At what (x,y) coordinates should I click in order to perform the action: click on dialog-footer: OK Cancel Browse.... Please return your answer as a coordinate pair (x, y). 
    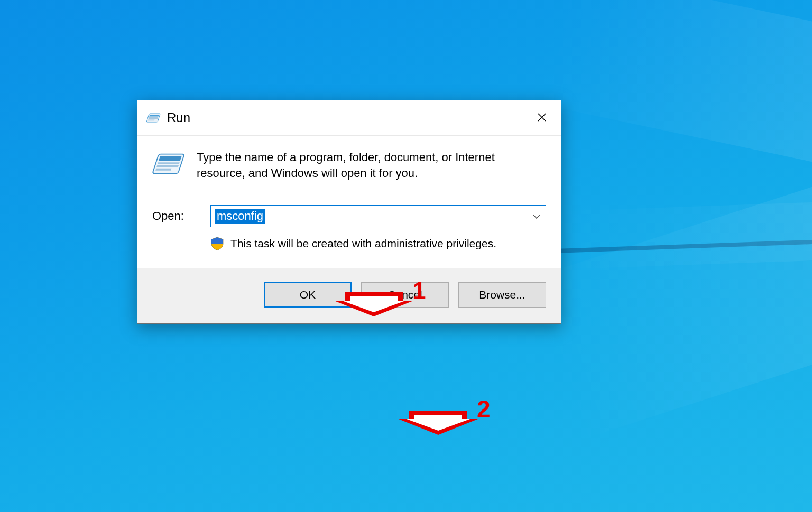
    Looking at the image, I should click on (349, 296).